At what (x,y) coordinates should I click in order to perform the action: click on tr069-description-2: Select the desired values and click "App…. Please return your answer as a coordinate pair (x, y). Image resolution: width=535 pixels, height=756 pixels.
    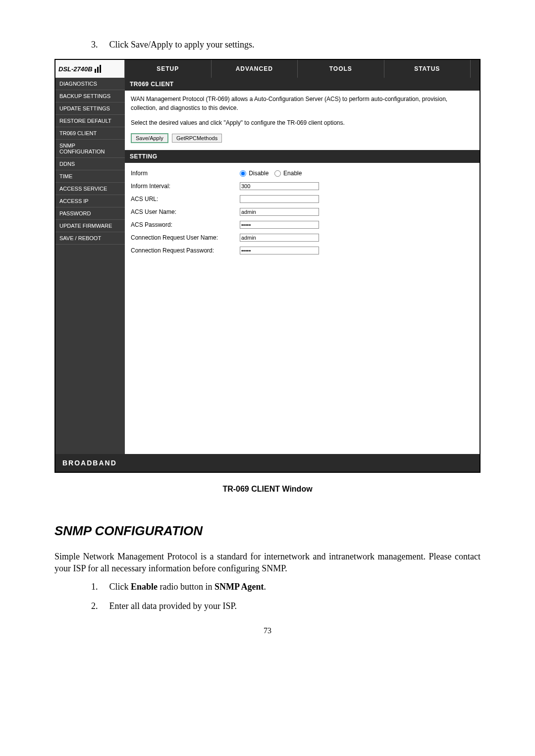
    Looking at the image, I should click on (302, 123).